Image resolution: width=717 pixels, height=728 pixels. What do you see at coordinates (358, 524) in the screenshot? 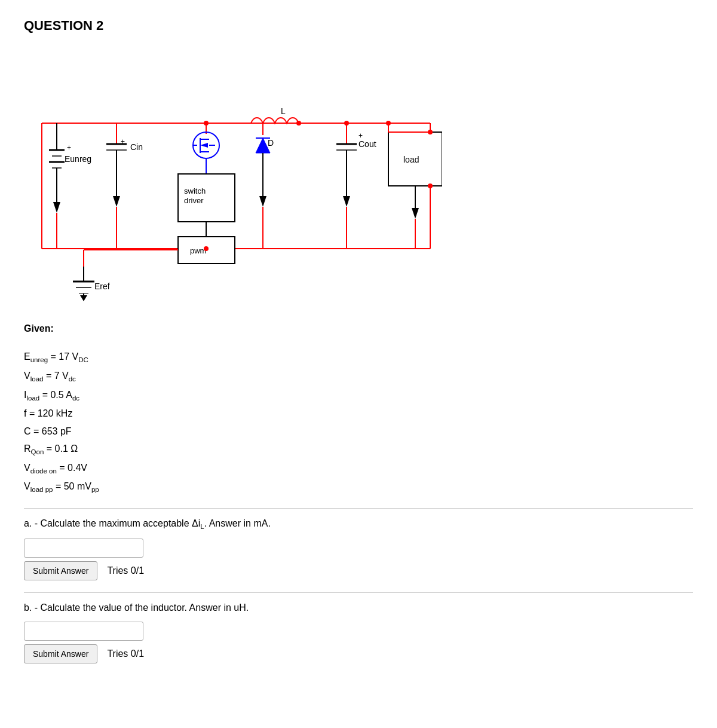
I see `question-a-text: a. - Calculate the maximum acceptable Δi…` at bounding box center [358, 524].